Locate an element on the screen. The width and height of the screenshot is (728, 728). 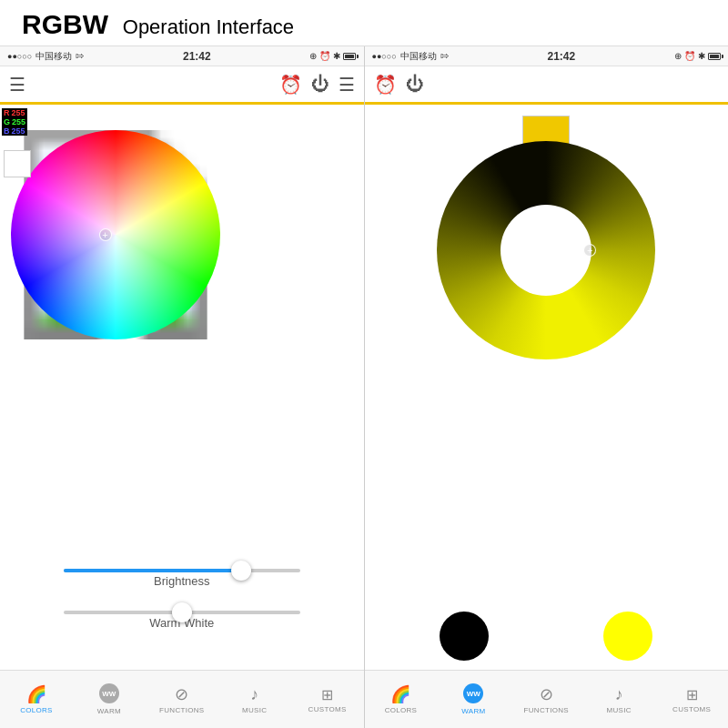
status-signal-left: ●●○○○ 中国移动 ⇰ is located at coordinates (46, 56).